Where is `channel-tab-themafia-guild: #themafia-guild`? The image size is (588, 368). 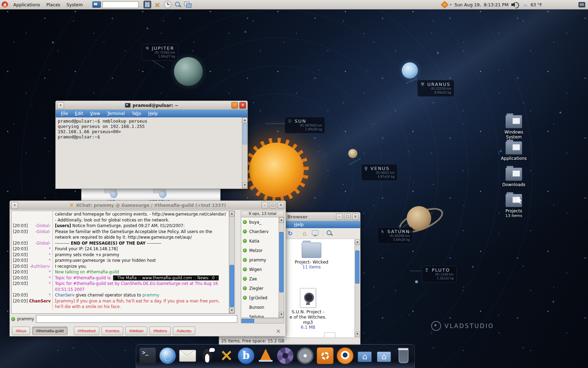
channel-tab-themafia-guild: #themafia-guild is located at coordinates (50, 331).